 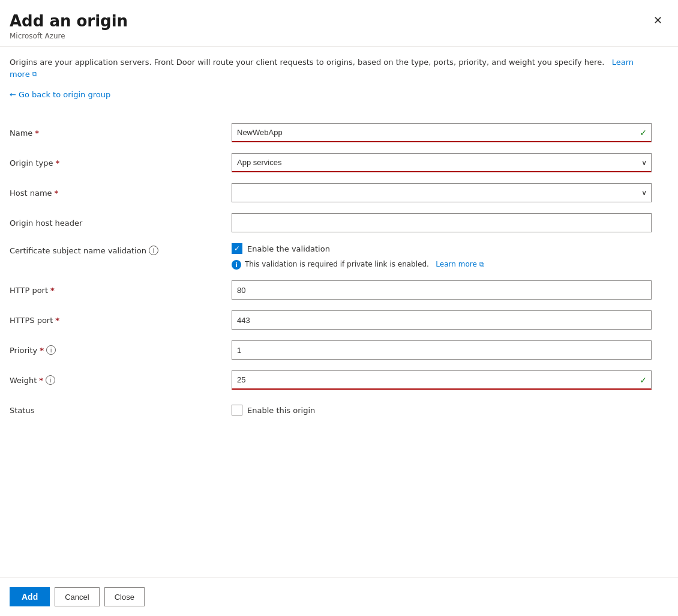 I want to click on host-name-label: Host name *, so click(x=121, y=193).